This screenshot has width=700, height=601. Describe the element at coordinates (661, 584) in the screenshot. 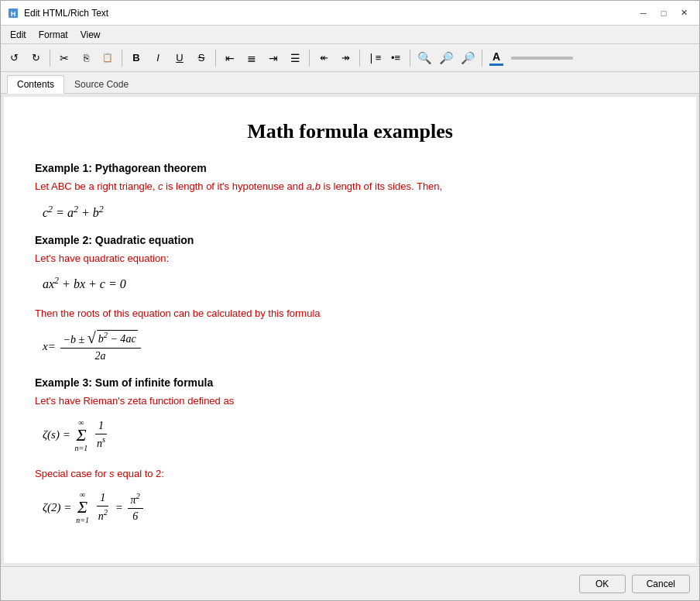

I see `cancel-button: Cancel` at that location.